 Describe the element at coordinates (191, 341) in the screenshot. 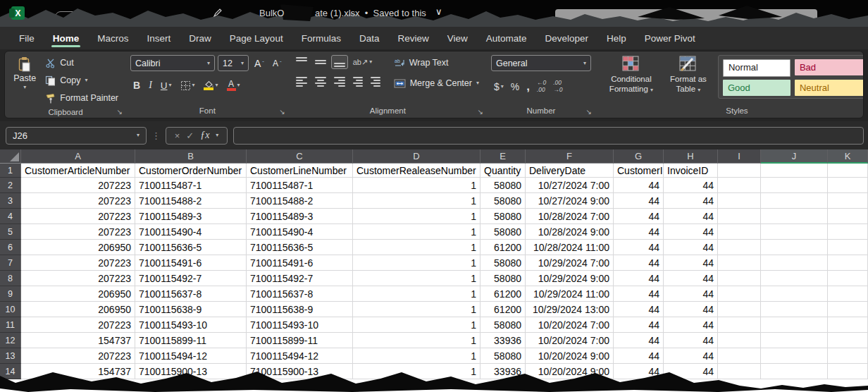

I see `cell-B12: 7100115899-11` at that location.